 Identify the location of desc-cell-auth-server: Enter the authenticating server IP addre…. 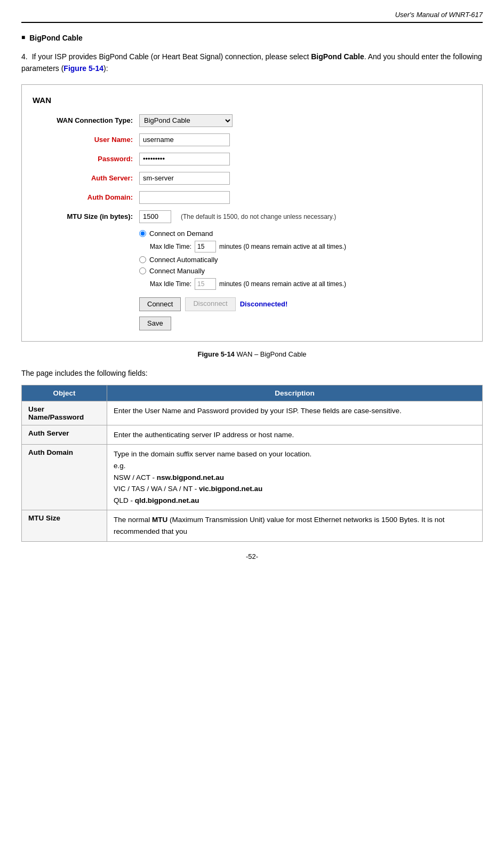
(295, 435).